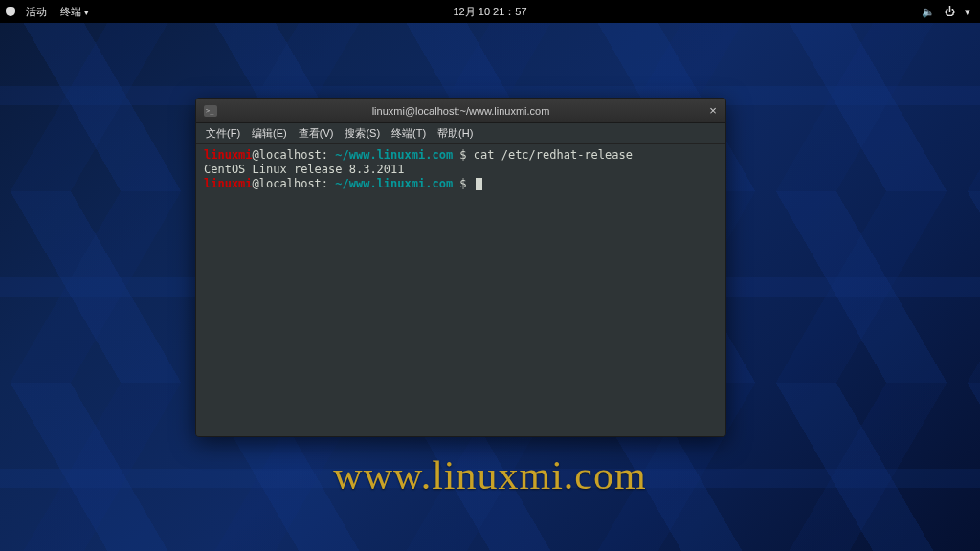 The height and width of the screenshot is (551, 980). Describe the element at coordinates (490, 11) in the screenshot. I see `gnome-topbar: 活动 终端 12月 10 21：57 🔈 ⏻ ▾` at that location.